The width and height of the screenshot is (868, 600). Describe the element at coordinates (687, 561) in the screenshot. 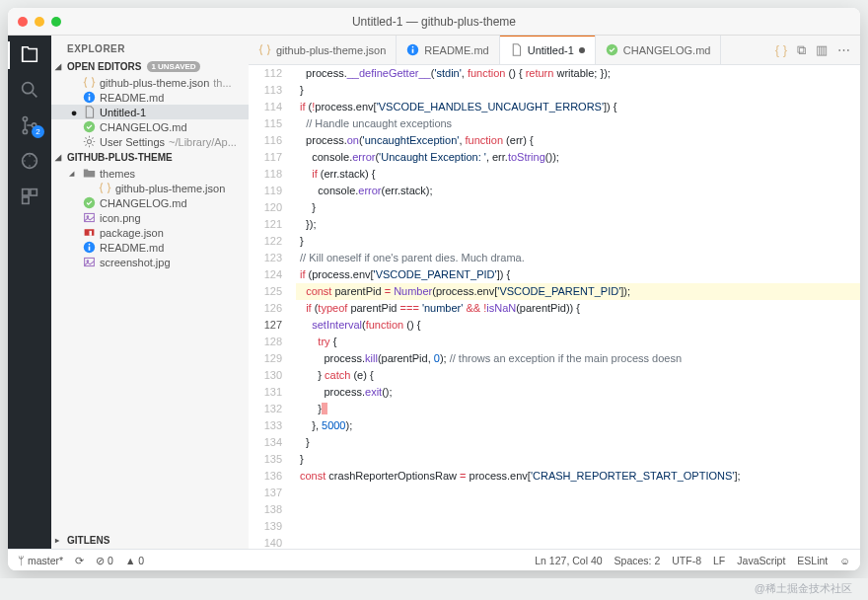

I see `encoding: UTF-8` at that location.